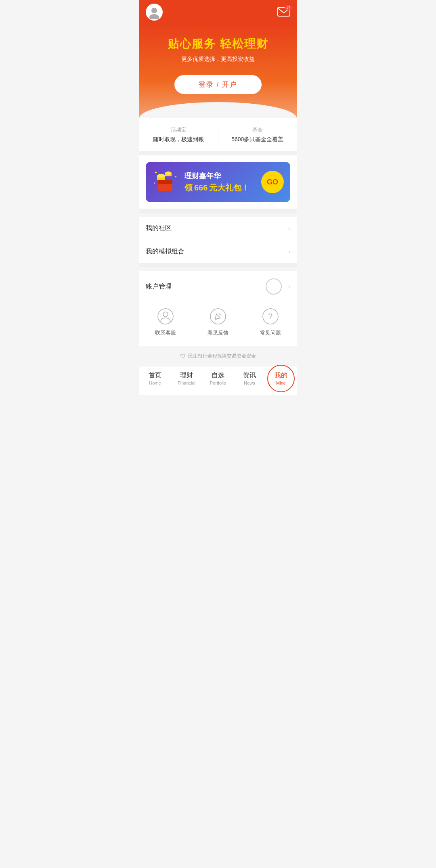 This screenshot has height=868, width=436. I want to click on product-section: 活期宝 随时取现，极速到账 基金 5600多只基金全覆盖, so click(218, 135).